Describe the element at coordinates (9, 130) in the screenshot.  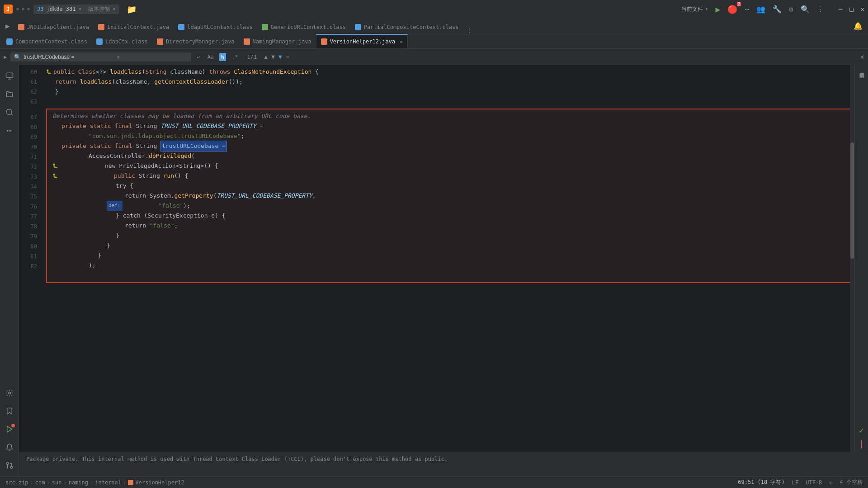
I see `sidebar-icon-dots: ⋯` at that location.